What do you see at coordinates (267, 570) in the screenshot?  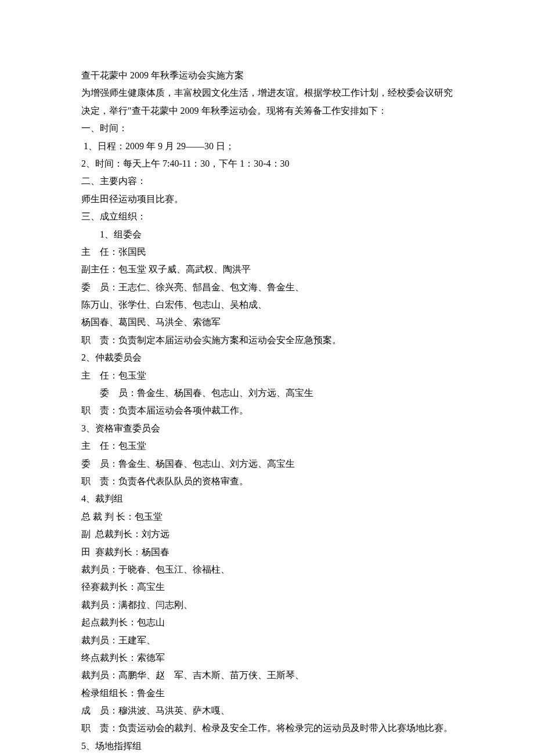 I see `text-line: 裁判员：于晓春、包玉江、徐福柱、` at bounding box center [267, 570].